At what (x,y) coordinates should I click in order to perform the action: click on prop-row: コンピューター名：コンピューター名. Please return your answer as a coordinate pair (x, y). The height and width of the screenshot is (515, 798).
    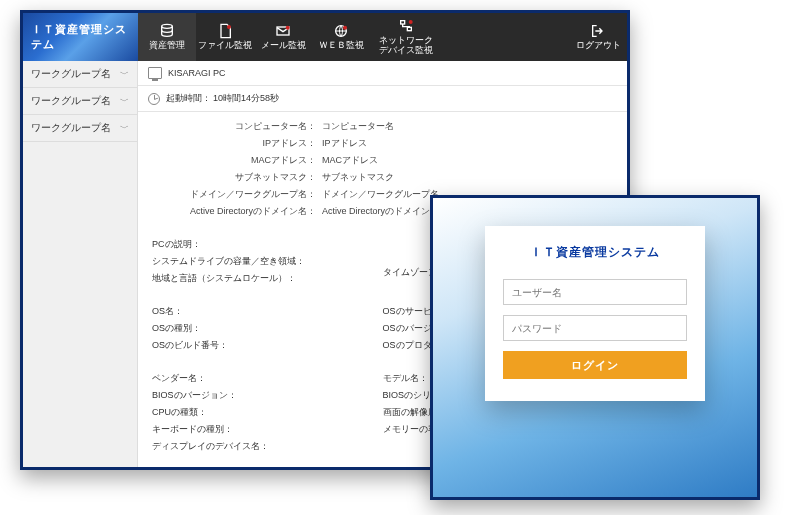
    Looking at the image, I should click on (382, 126).